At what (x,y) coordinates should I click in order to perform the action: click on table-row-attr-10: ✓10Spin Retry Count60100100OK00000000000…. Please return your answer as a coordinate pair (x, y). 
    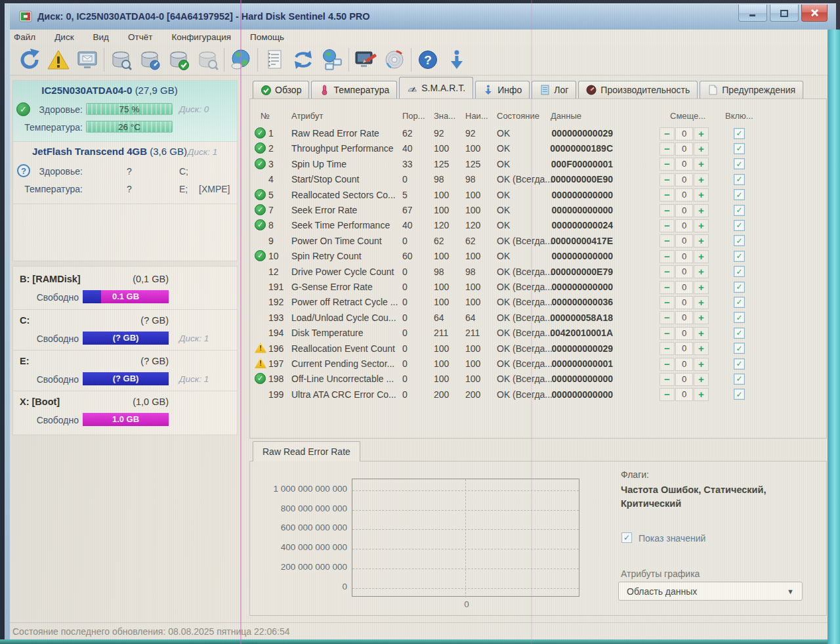
    Looking at the image, I should click on (538, 256).